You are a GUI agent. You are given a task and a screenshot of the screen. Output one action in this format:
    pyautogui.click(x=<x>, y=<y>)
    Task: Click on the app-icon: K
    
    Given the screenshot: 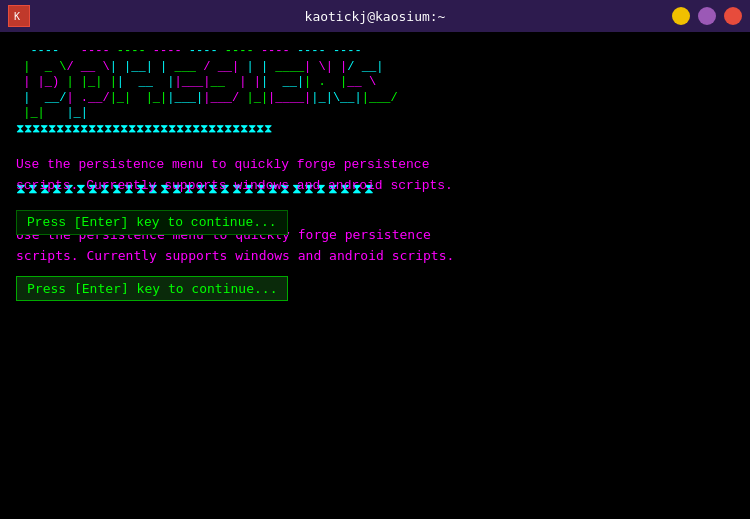 What is the action you would take?
    pyautogui.click(x=19, y=16)
    